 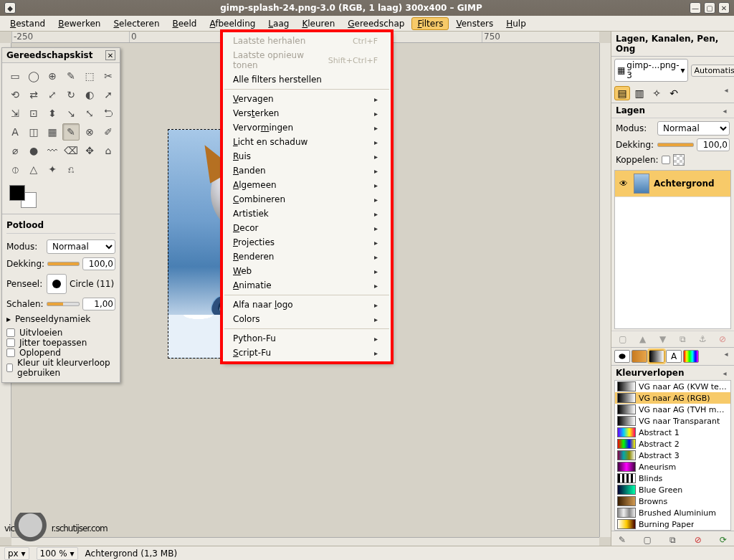 I want to click on menu-selecteren: Selecteren, so click(x=136, y=24).